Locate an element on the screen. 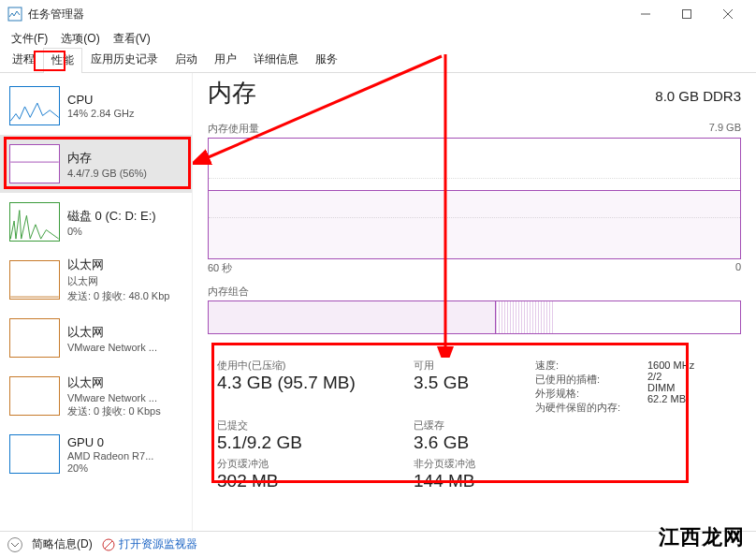 The width and height of the screenshot is (756, 557). page-title: 内存 is located at coordinates (232, 94).